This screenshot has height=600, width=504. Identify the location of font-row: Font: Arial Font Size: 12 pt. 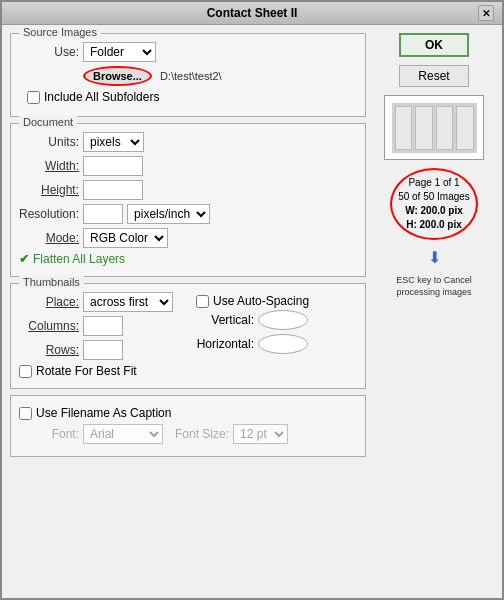
(188, 434).